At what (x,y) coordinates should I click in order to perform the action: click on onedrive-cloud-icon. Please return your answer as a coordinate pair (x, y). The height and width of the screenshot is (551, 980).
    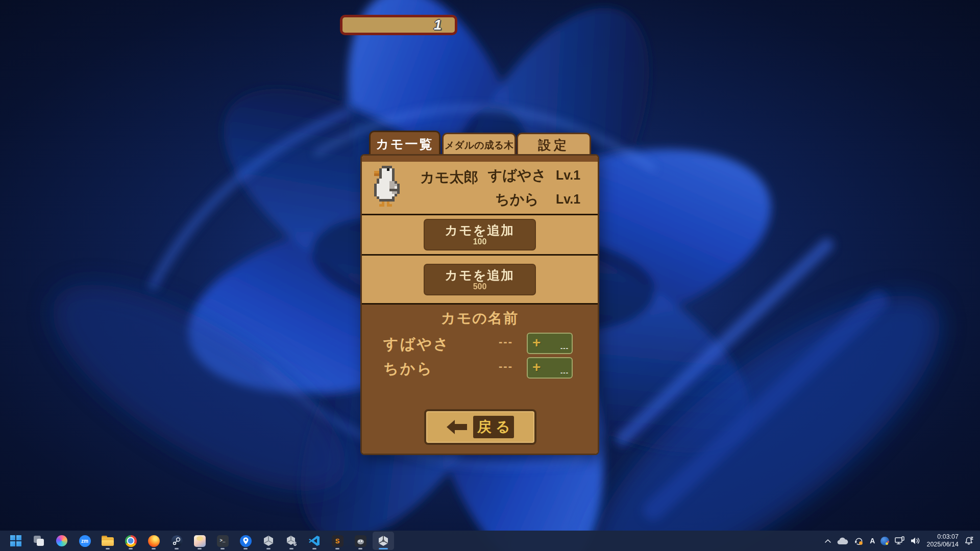
    Looking at the image, I should click on (843, 541).